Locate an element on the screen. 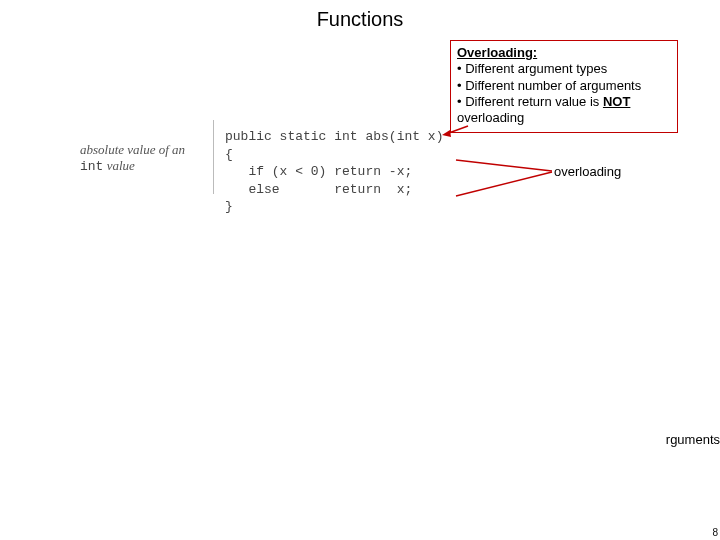 This screenshot has height=540, width=720. arrow-callout-to-signature is located at coordinates (455, 132).